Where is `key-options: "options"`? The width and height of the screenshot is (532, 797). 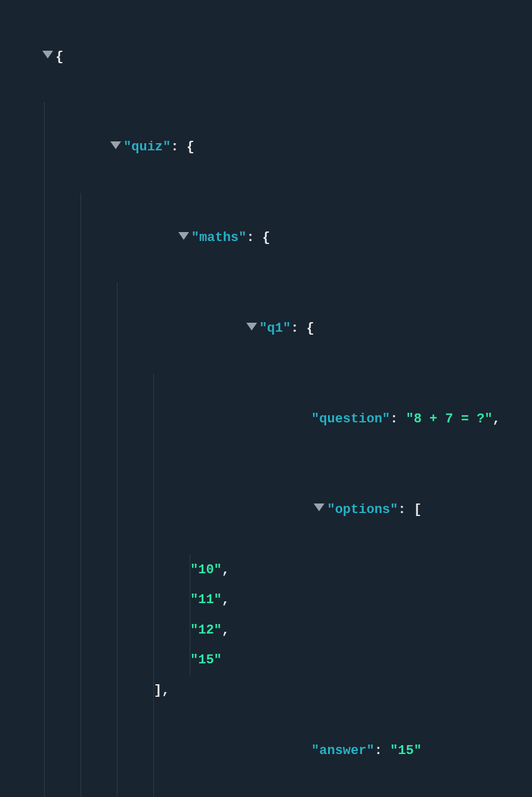
key-options: "options" is located at coordinates (363, 509).